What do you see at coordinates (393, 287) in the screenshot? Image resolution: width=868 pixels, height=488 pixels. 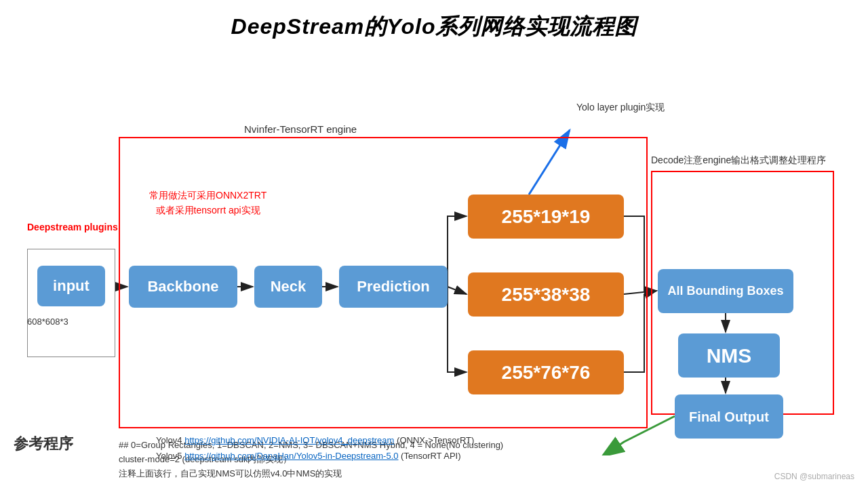 I see `prediction-node: Prediction` at bounding box center [393, 287].